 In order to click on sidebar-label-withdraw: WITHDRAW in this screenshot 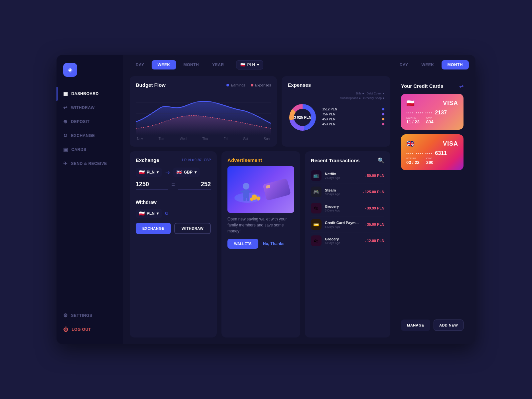, I will do `click(83, 108)`.